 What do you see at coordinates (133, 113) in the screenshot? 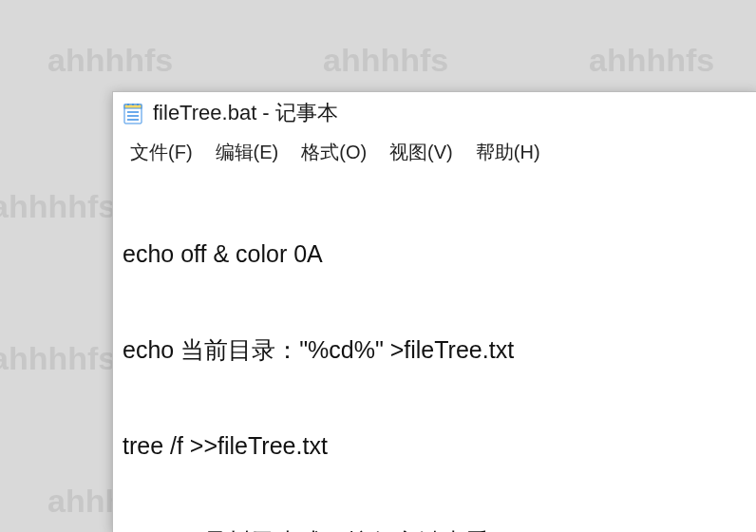
I see `notepad-icon` at bounding box center [133, 113].